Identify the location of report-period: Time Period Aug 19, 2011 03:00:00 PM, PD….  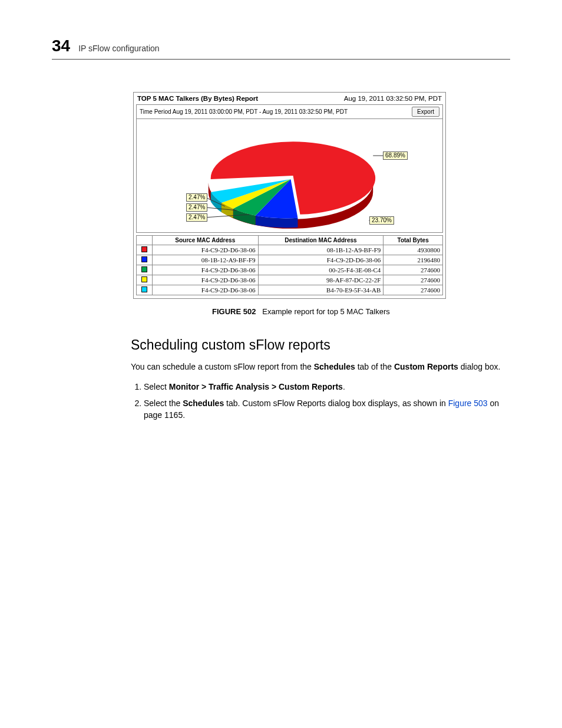
(244, 112).